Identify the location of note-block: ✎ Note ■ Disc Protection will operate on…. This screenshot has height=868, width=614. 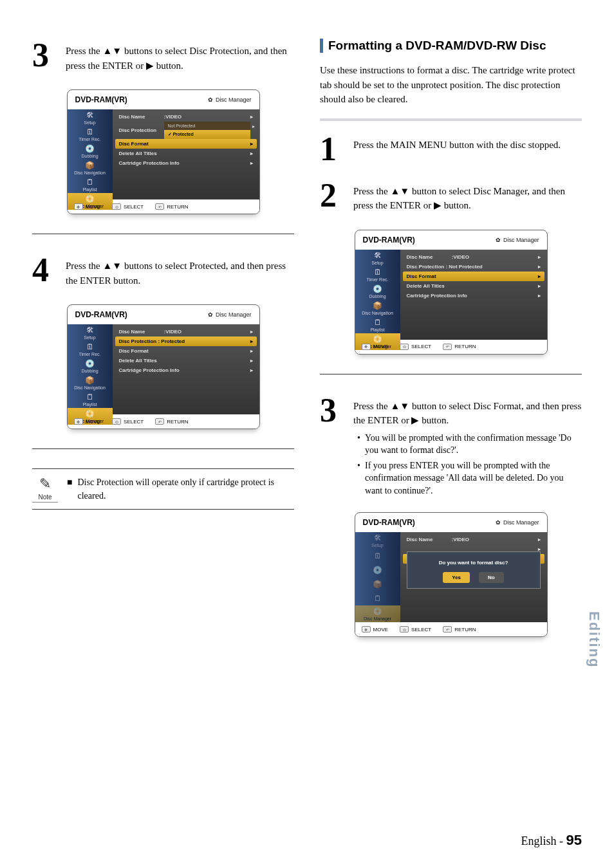
(163, 489).